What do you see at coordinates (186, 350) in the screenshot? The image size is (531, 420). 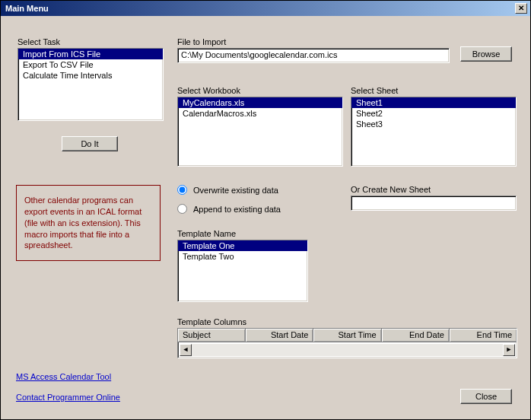 I see `scroll-left-icon: ◄` at bounding box center [186, 350].